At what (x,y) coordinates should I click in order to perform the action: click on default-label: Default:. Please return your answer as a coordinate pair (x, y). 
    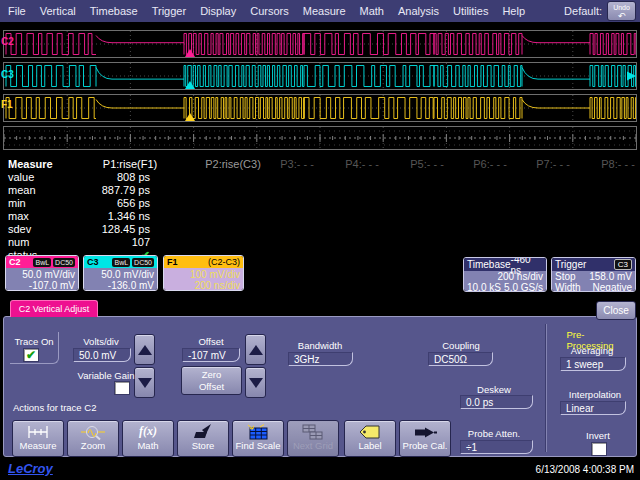
    Looking at the image, I should click on (583, 11).